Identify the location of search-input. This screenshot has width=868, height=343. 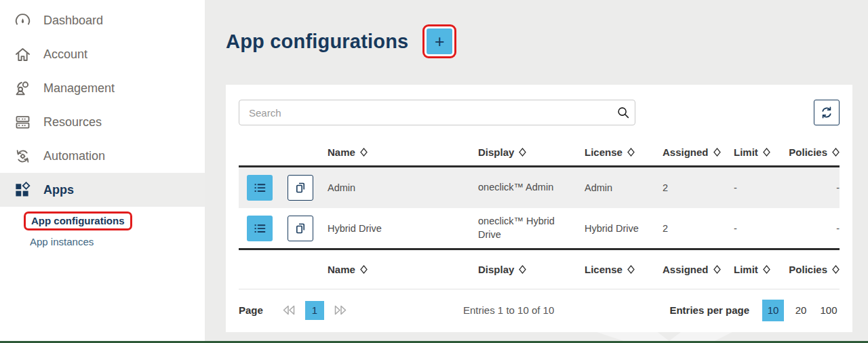
(426, 113).